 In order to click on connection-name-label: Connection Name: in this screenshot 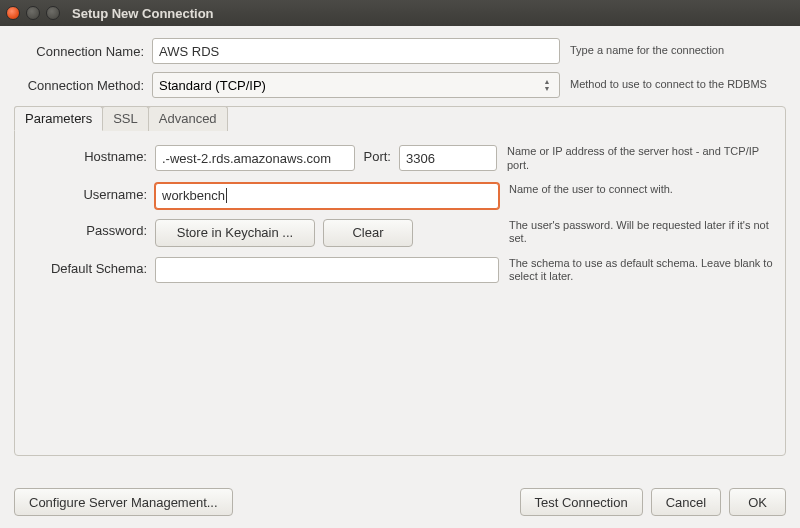, I will do `click(83, 52)`.